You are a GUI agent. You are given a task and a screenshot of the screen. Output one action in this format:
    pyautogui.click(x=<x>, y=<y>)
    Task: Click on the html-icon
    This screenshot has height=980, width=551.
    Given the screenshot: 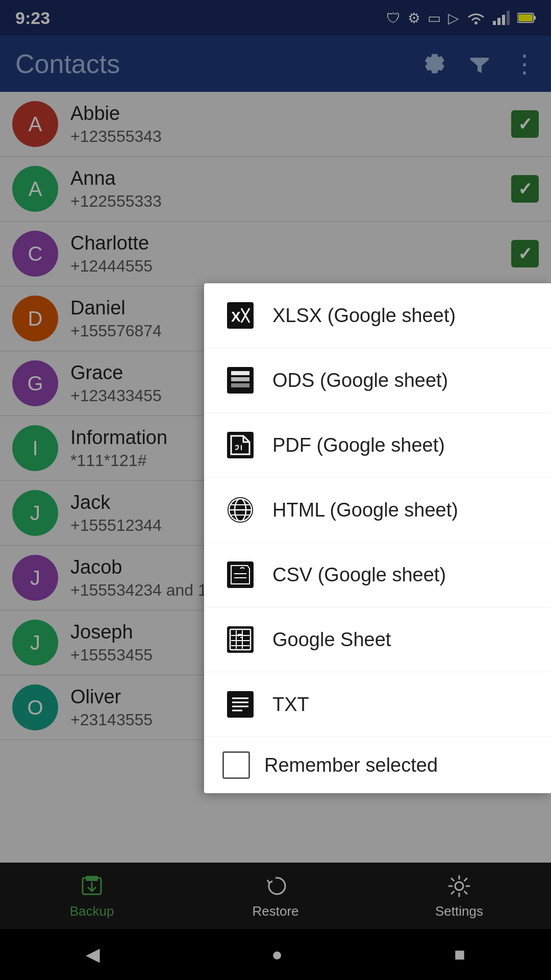 What is the action you would take?
    pyautogui.click(x=240, y=510)
    